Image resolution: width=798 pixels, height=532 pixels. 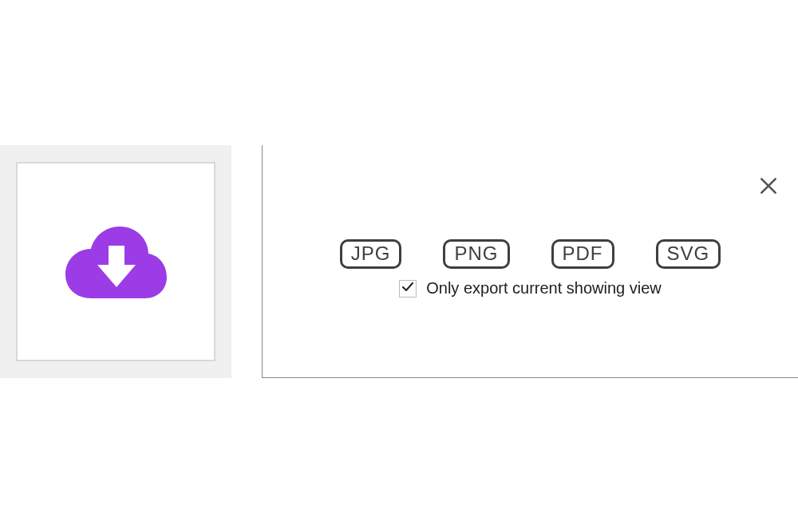 What do you see at coordinates (689, 254) in the screenshot?
I see `export-format-svg: SVG` at bounding box center [689, 254].